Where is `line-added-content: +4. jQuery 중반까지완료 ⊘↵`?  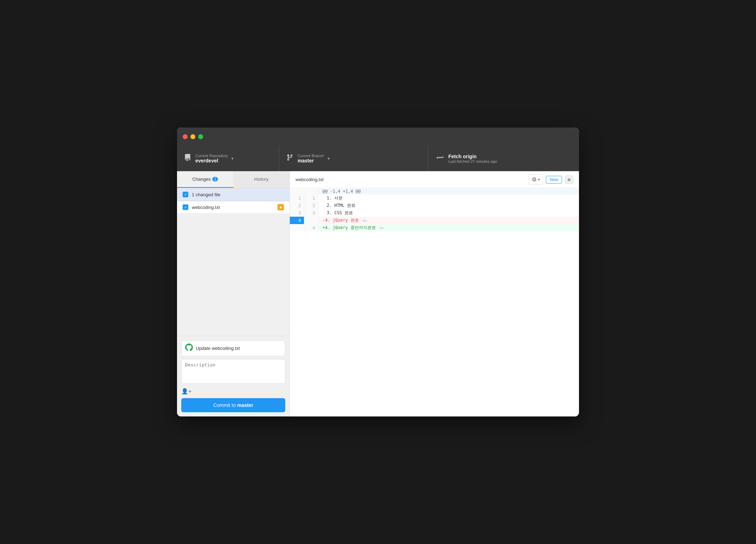 line-added-content: +4. jQuery 중반까지완료 ⊘↵ is located at coordinates (449, 228).